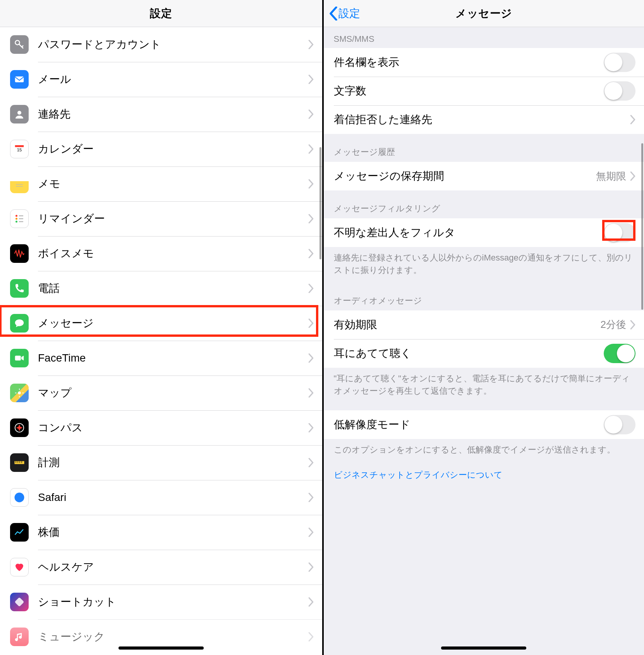 The width and height of the screenshot is (644, 655). What do you see at coordinates (19, 463) in the screenshot?
I see `measure-icon` at bounding box center [19, 463].